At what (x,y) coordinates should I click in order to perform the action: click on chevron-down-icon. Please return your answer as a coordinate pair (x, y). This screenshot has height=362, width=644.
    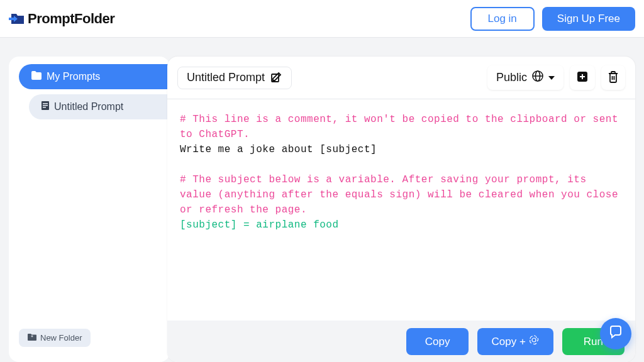
    Looking at the image, I should click on (552, 78).